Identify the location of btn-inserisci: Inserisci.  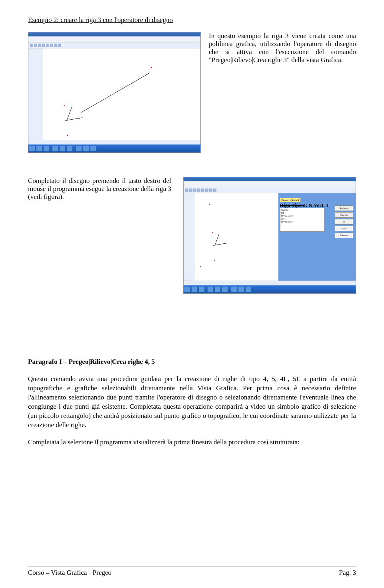
(344, 215).